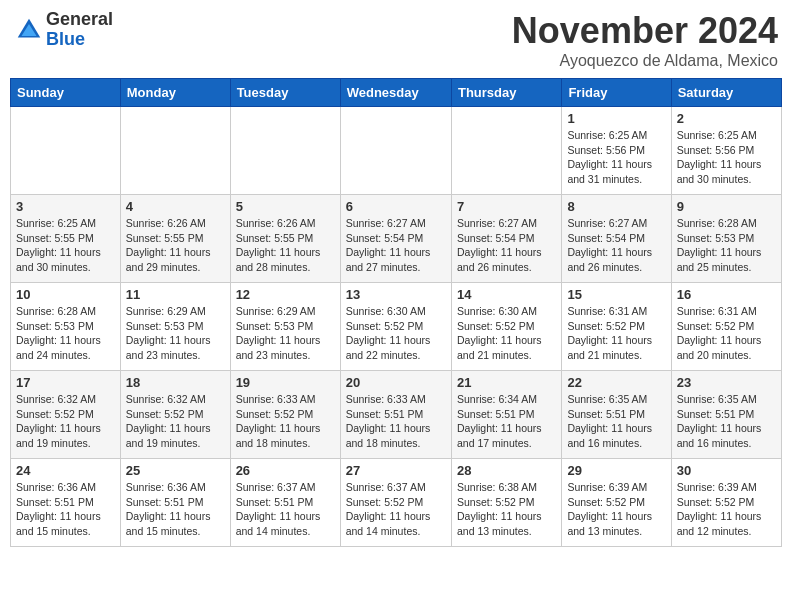 This screenshot has height=612, width=792. I want to click on calendar-cell: 28Sunrise: 6:38 AMSunset: 5:52 PMDayligh…, so click(506, 503).